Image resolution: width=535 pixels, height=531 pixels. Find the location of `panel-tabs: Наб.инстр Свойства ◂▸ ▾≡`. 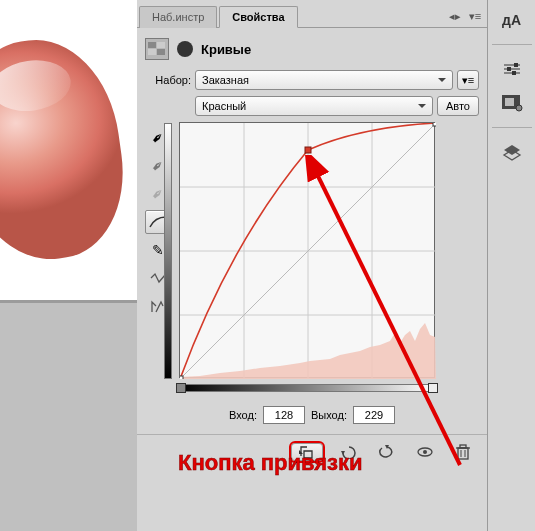

panel-tabs: Наб.инстр Свойства ◂▸ ▾≡ is located at coordinates (312, 14).